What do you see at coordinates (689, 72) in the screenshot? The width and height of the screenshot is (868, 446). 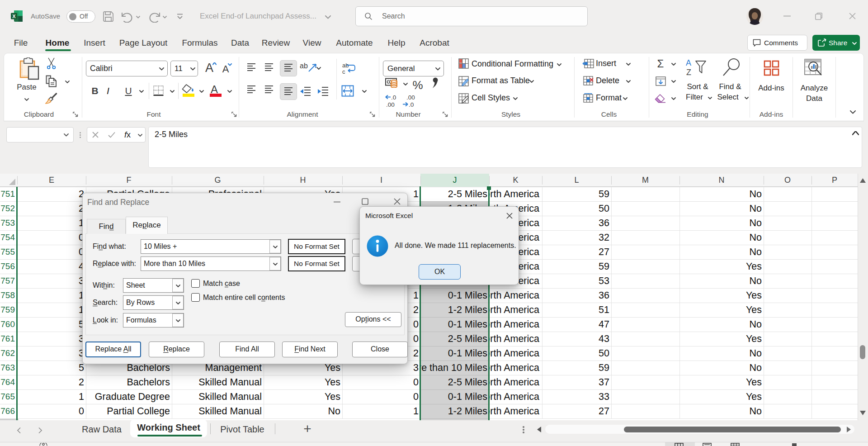 I see `svg-text: Z` at bounding box center [689, 72].